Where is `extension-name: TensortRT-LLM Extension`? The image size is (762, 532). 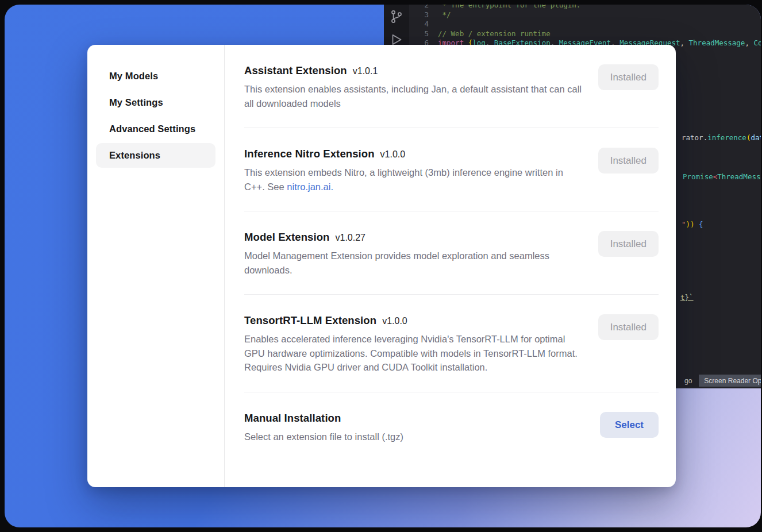 extension-name: TensortRT-LLM Extension is located at coordinates (310, 321).